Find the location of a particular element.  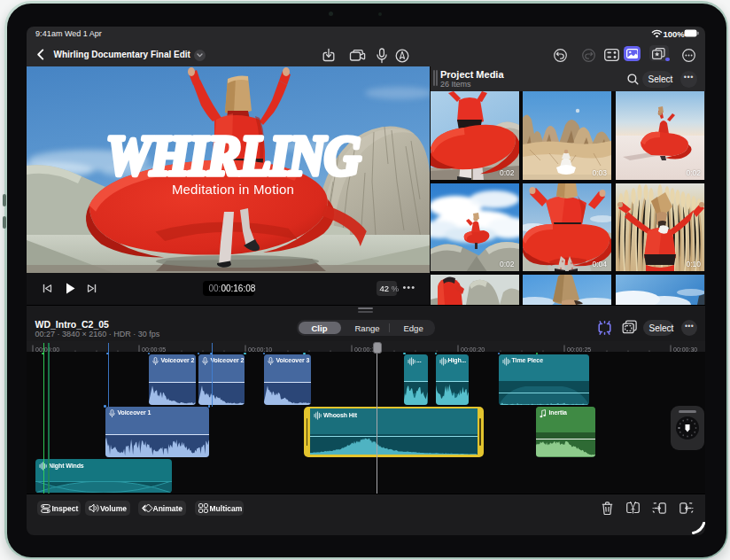

svg-text: WHIRLING is located at coordinates (233, 156).